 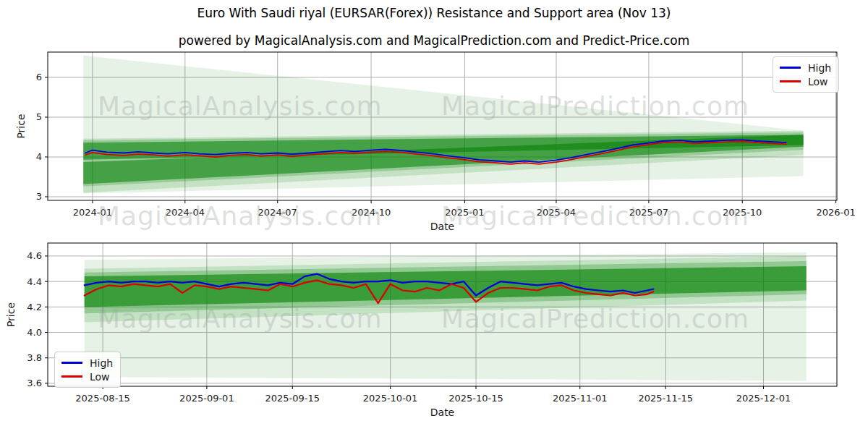 What do you see at coordinates (35, 256) in the screenshot?
I see `svg-text: 4.6` at bounding box center [35, 256].